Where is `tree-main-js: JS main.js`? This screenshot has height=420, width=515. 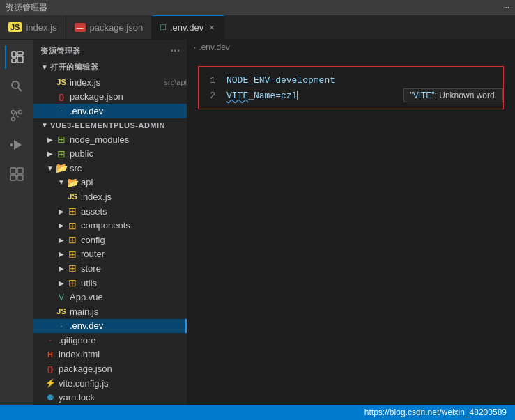 tree-main-js: JS main.js is located at coordinates (110, 312).